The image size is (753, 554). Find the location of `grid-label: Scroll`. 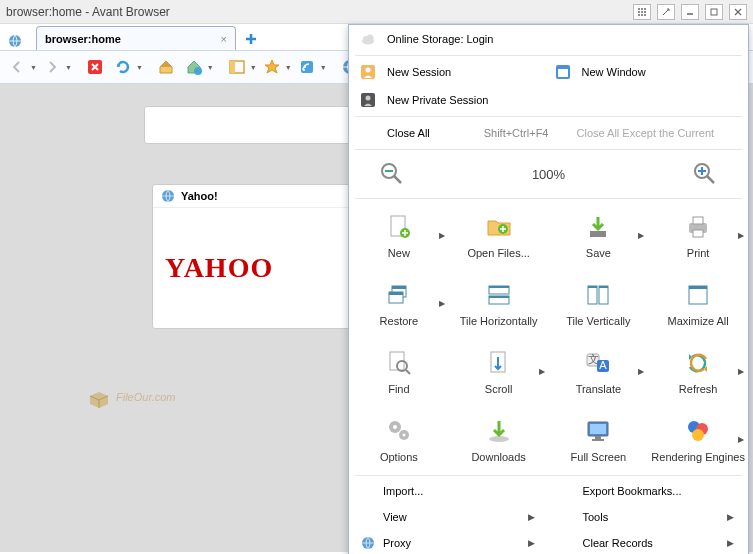

grid-label: Scroll is located at coordinates (499, 389).